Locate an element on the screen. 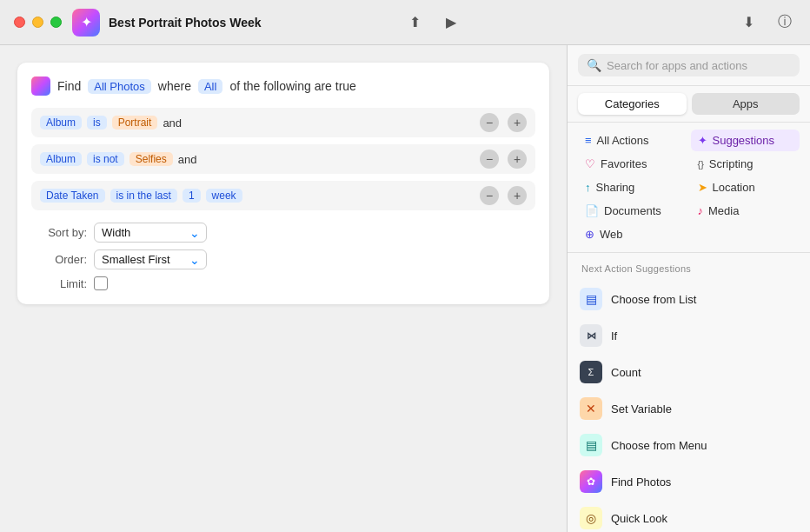  action-item-choose-from-list: ▤ Choose from List is located at coordinates (688, 299).